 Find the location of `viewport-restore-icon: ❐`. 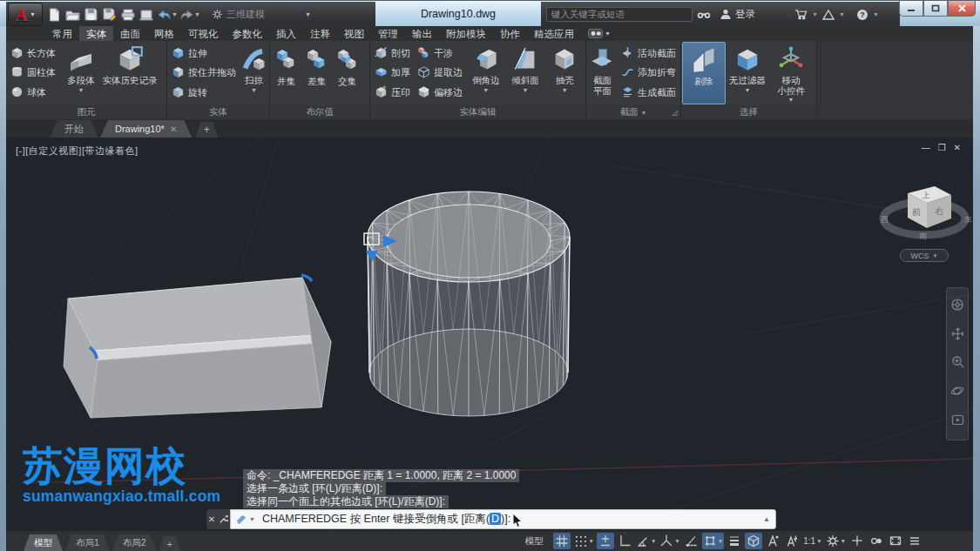

viewport-restore-icon: ❐ is located at coordinates (943, 148).